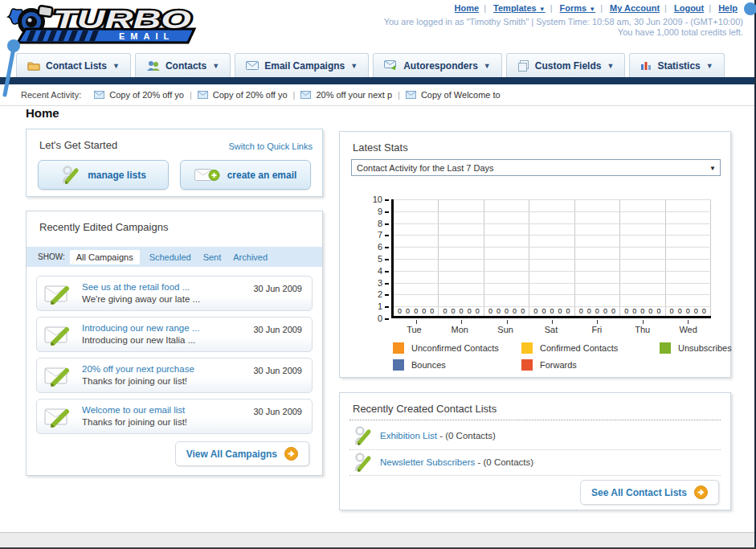  Describe the element at coordinates (408, 436) in the screenshot. I see `contact-list-name-link: Exhibition List` at that location.